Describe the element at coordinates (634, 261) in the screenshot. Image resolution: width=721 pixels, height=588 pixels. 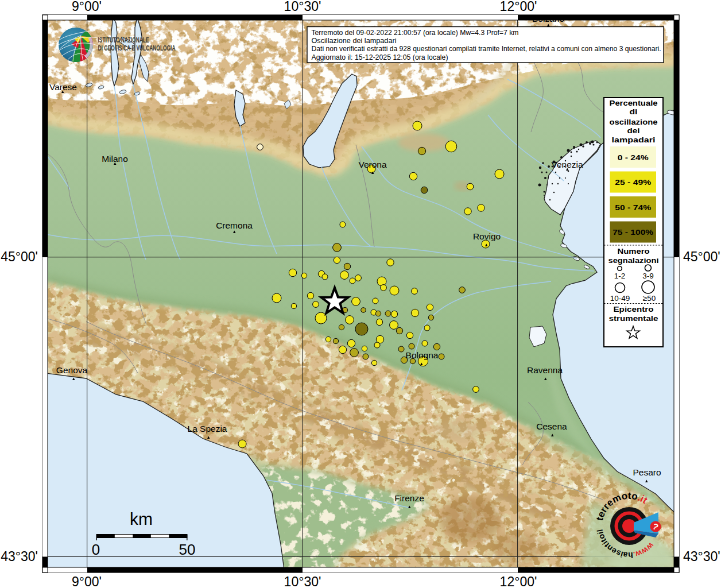
I see `svg-text: segnalazioni` at that location.